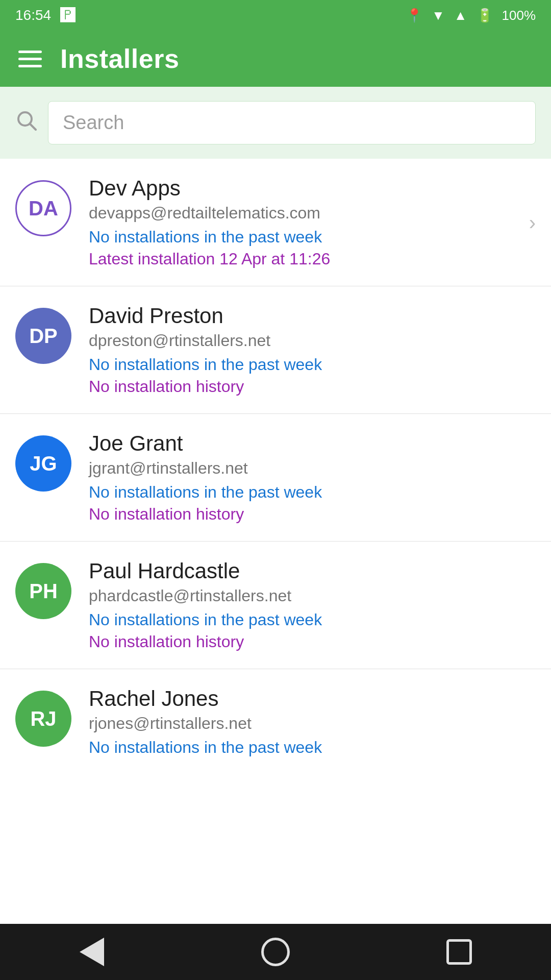 The image size is (551, 980). Describe the element at coordinates (276, 952) in the screenshot. I see `home-icon` at that location.